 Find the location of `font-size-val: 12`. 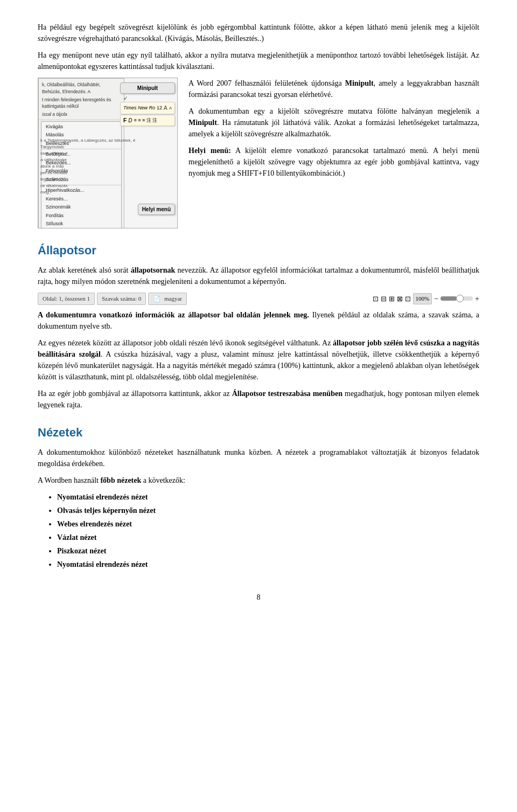

font-size-val: 12 is located at coordinates (159, 108).